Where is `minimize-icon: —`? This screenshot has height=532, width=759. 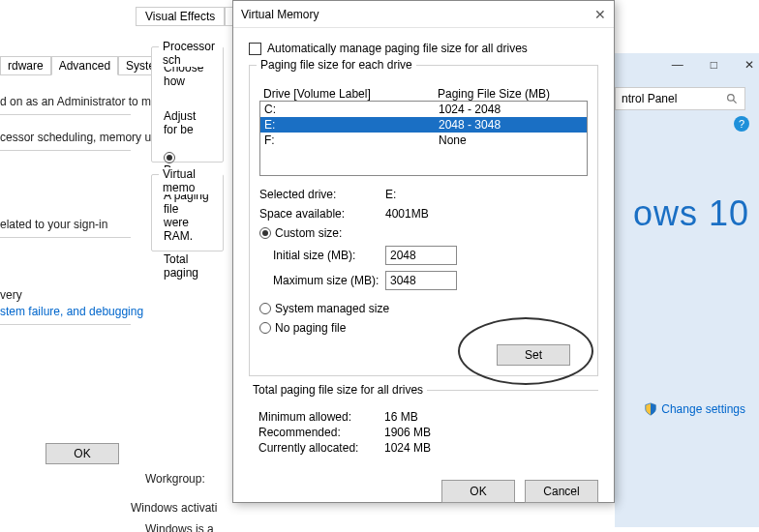
minimize-icon: — is located at coordinates (678, 65).